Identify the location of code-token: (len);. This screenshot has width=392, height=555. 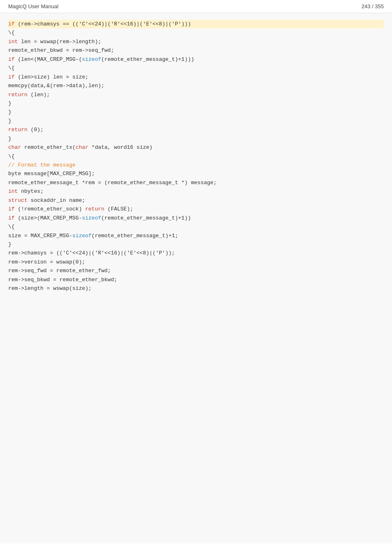
(39, 95).